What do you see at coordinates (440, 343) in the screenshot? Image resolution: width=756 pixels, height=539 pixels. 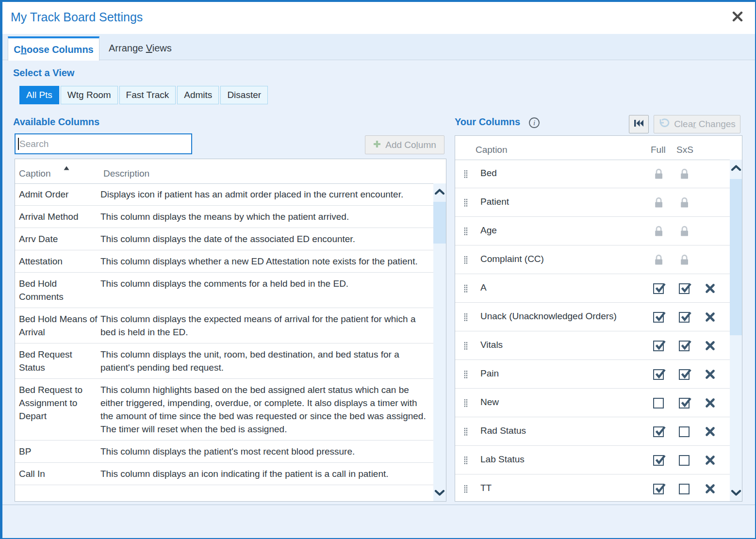 I see `available-scrollbar` at bounding box center [440, 343].